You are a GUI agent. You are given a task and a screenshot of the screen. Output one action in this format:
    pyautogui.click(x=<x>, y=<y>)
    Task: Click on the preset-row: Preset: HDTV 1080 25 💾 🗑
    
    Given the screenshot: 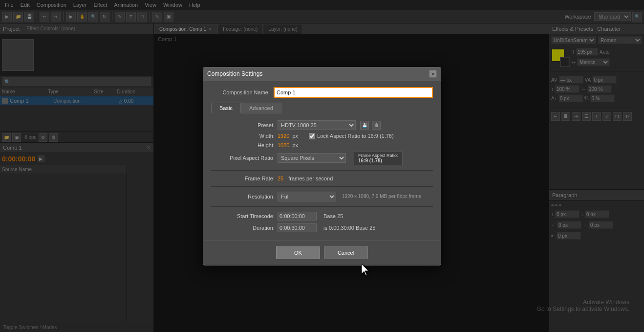 What is the action you would take?
    pyautogui.click(x=322, y=125)
    